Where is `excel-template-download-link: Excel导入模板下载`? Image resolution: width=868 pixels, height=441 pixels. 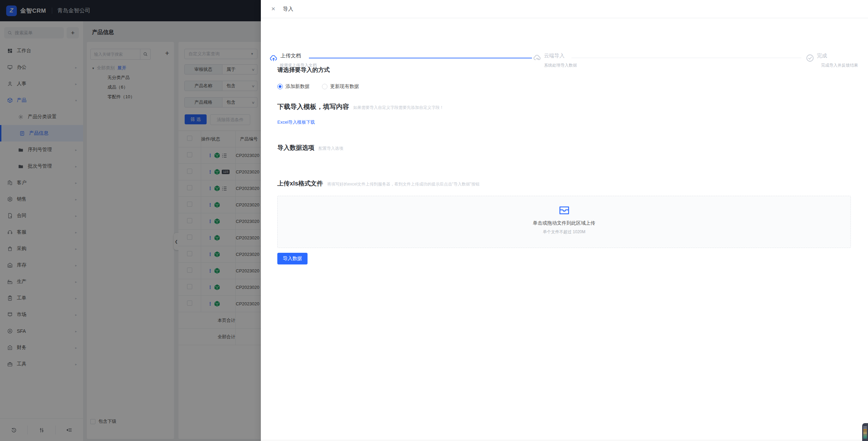
excel-template-download-link: Excel导入模板下载 is located at coordinates (296, 122).